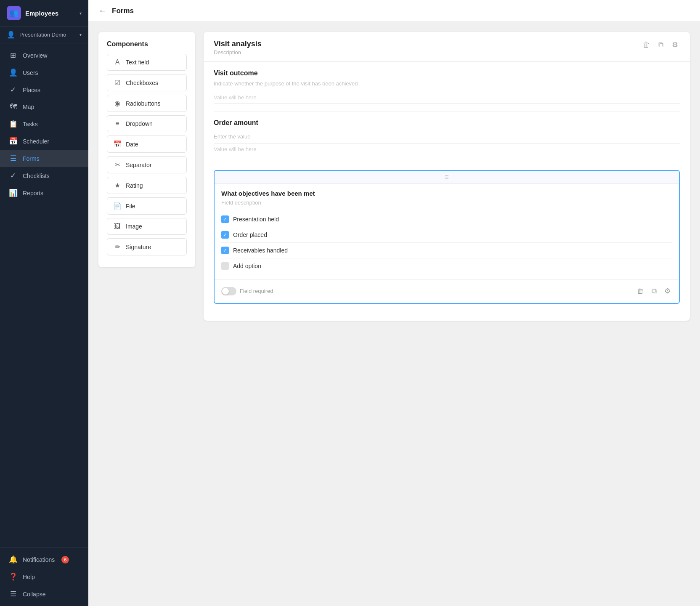 This screenshot has width=700, height=606. Describe the element at coordinates (44, 193) in the screenshot. I see `sidebar-item-reports: 📊Reports` at that location.